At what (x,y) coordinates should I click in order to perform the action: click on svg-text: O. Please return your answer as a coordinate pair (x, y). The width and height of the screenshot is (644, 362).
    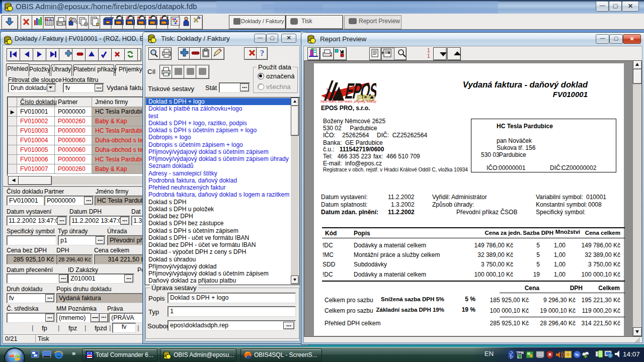
    Looking at the image, I should click on (128, 18).